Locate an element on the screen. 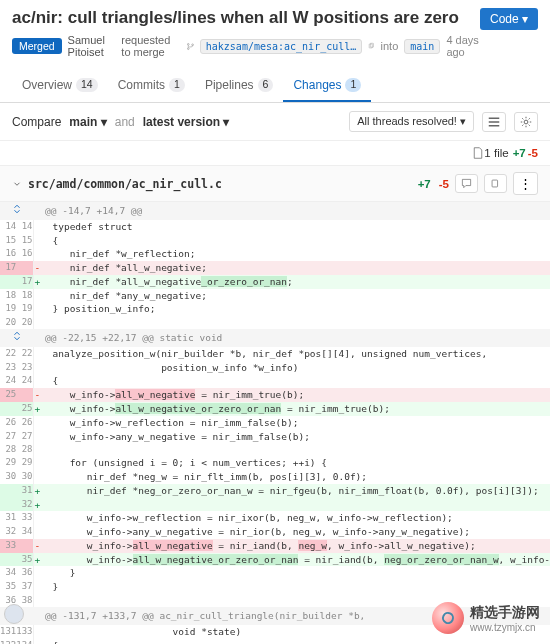 The image size is (550, 644). diff-line: 36 38 is located at coordinates (275, 600).